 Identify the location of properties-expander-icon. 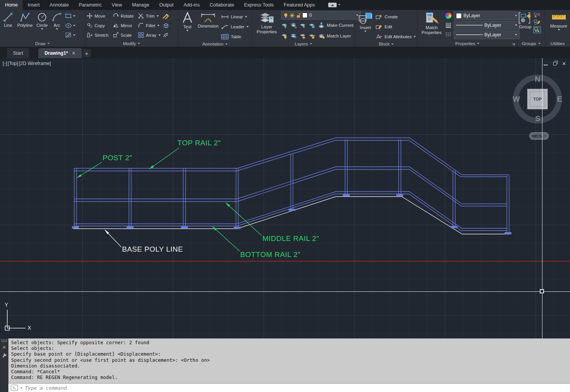
(513, 44).